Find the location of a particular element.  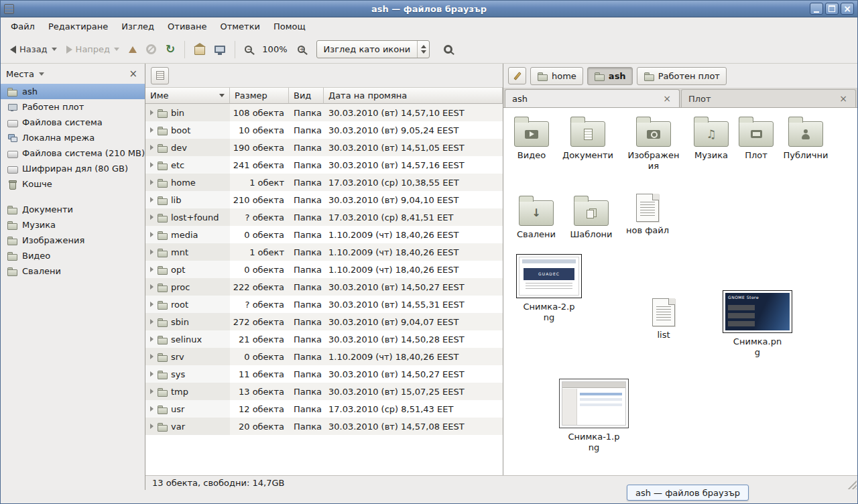

minimize-button is located at coordinates (816, 9).